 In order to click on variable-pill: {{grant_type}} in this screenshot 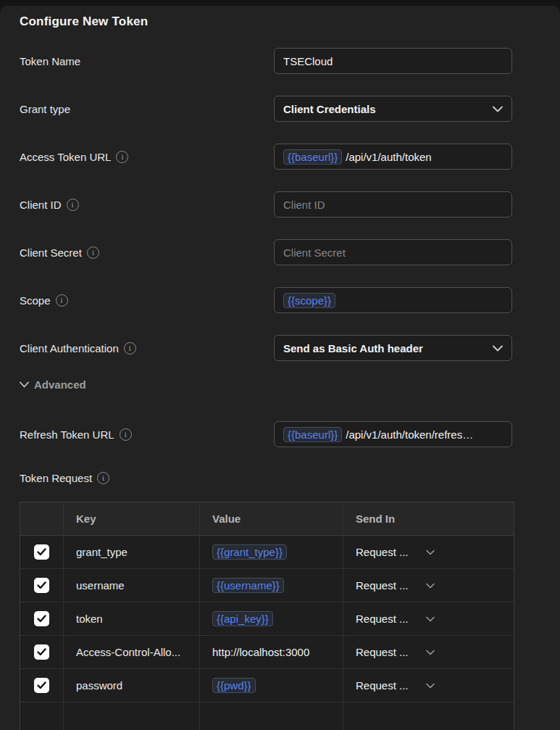, I will do `click(249, 552)`.